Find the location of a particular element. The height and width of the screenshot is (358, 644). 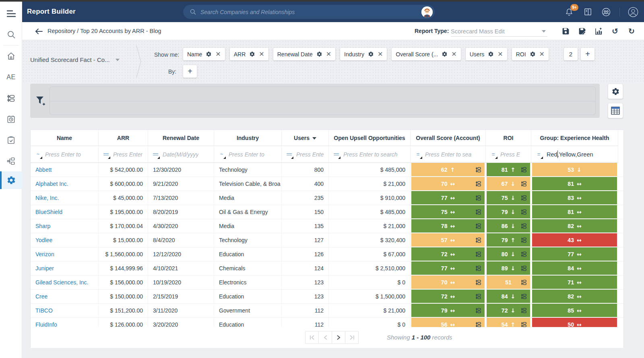

cell-group: 43↔ is located at coordinates (575, 240).